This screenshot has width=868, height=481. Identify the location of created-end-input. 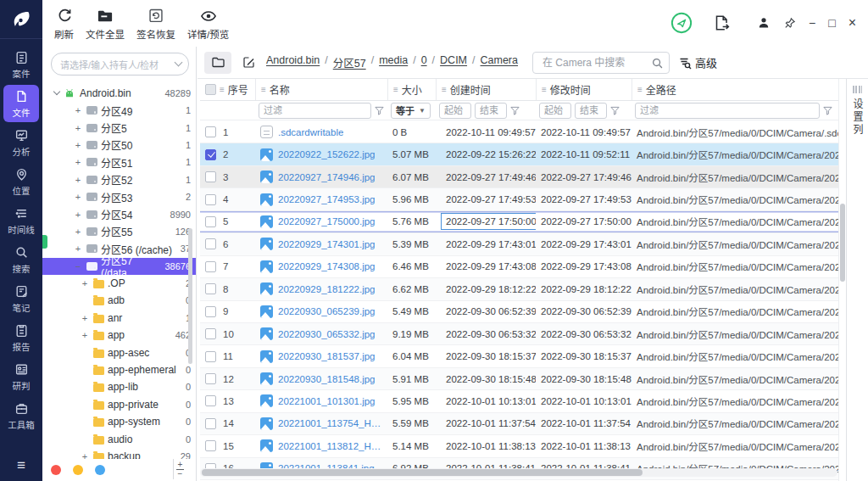
(491, 110).